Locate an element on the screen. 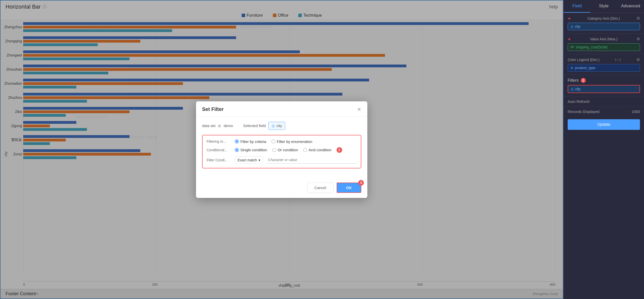  color-legend-value: product_type is located at coordinates (585, 68).